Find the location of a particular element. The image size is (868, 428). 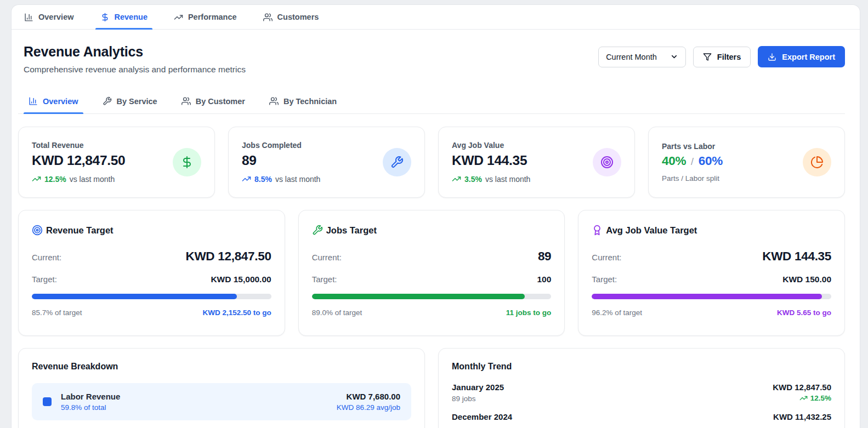

top-nav: Overview Revenue Performance Customers is located at coordinates (435, 18).